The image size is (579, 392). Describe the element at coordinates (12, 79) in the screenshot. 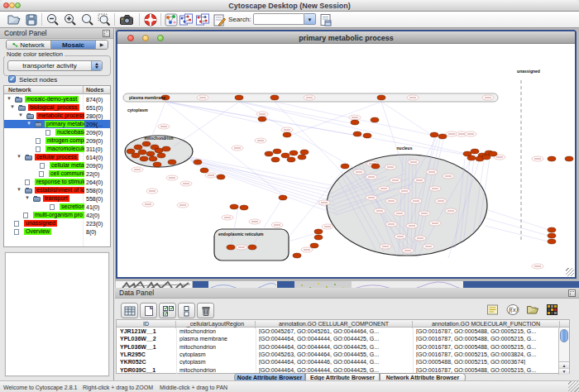

I see `select-nodes-checkbox: ✓` at that location.